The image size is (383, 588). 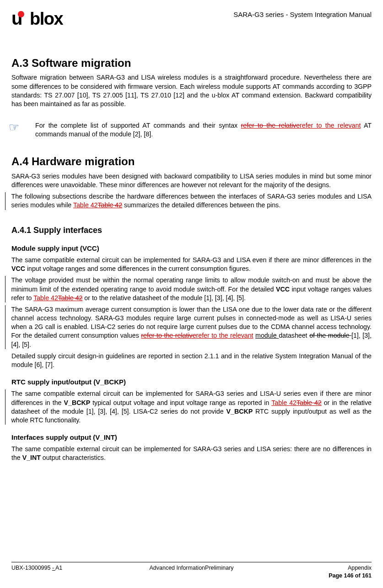 What do you see at coordinates (350, 576) in the screenshot?
I see `page-number: Page 146 of 161` at bounding box center [350, 576].